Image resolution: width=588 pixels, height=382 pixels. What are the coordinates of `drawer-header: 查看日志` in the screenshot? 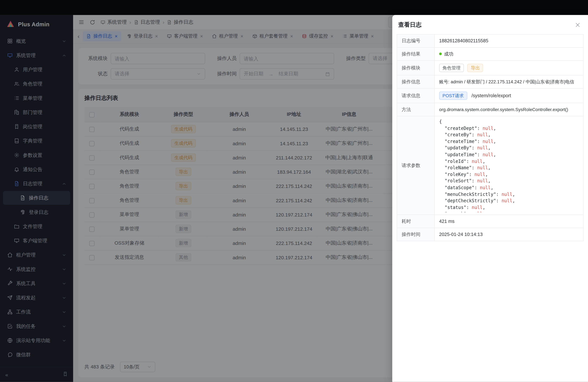 It's located at (490, 24).